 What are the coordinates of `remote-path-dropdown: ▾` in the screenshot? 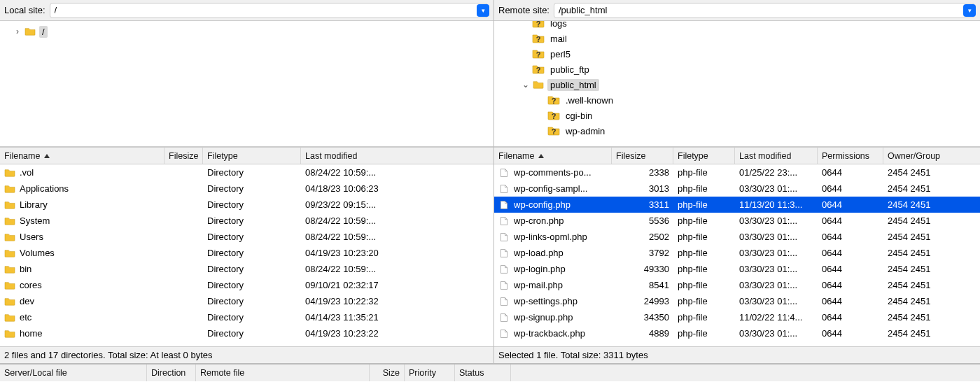 It's located at (969, 10).